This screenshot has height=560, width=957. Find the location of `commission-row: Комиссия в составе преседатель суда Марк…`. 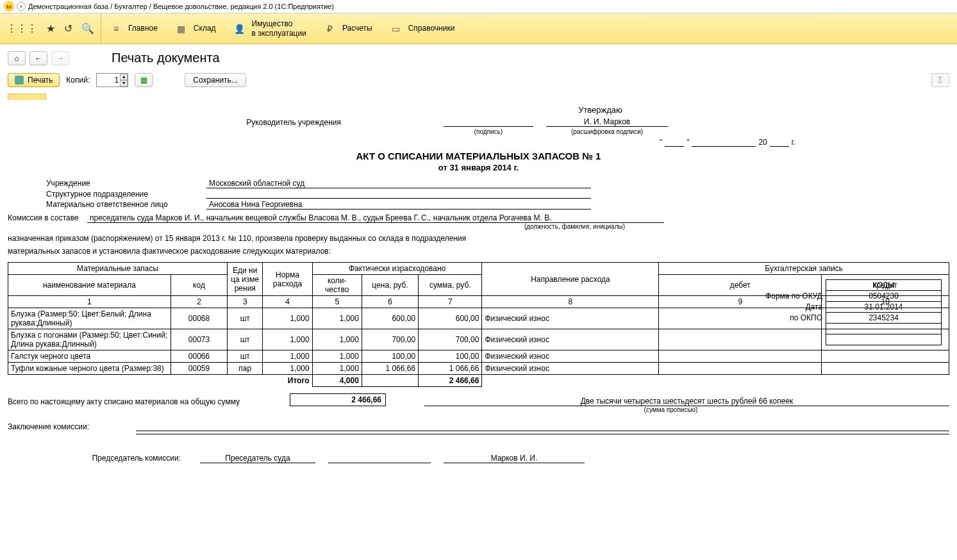

commission-row: Комиссия в составе преседатель суда Марк… is located at coordinates (478, 218).